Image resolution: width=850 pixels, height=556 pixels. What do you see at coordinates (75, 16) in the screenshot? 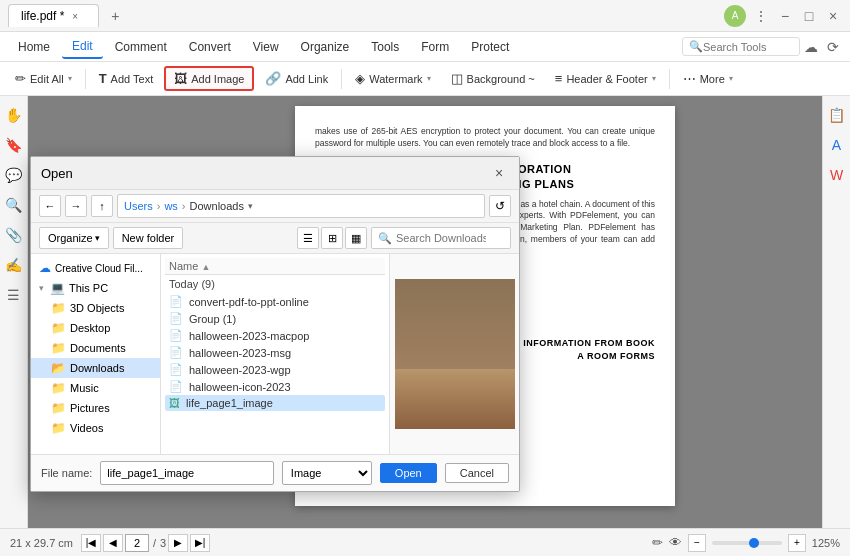
I see `tab-close-btn: ×` at bounding box center [75, 16].